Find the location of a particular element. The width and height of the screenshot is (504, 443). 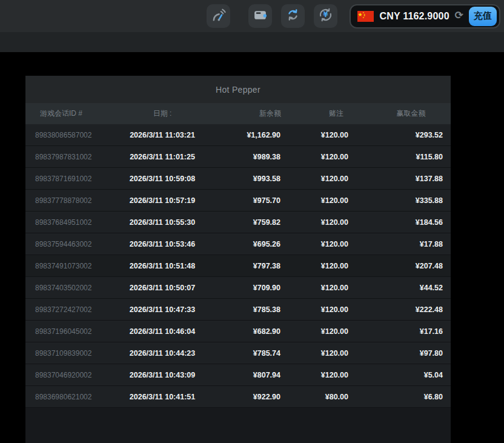

date-cell: 2026/3/11 10:51:48 is located at coordinates (162, 266).